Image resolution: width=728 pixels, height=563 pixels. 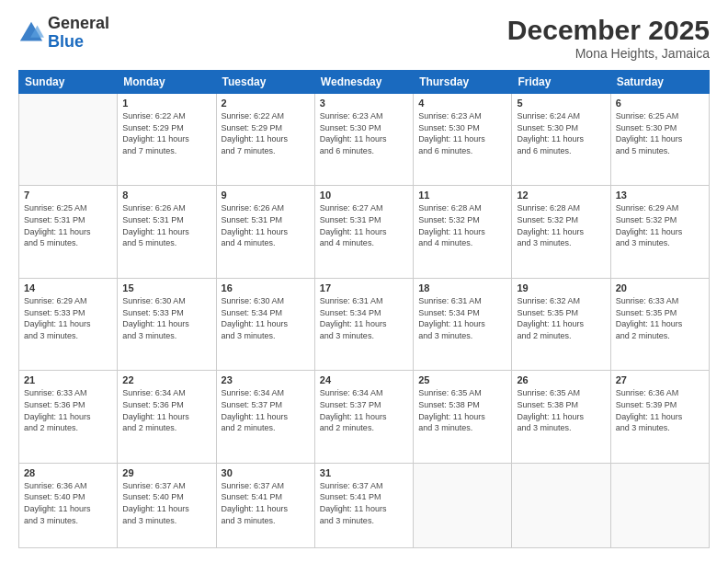 I want to click on day-number: 2, so click(x=266, y=103).